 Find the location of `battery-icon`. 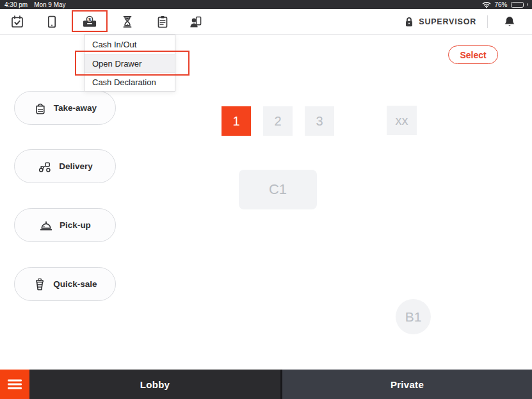

battery-icon is located at coordinates (517, 5).